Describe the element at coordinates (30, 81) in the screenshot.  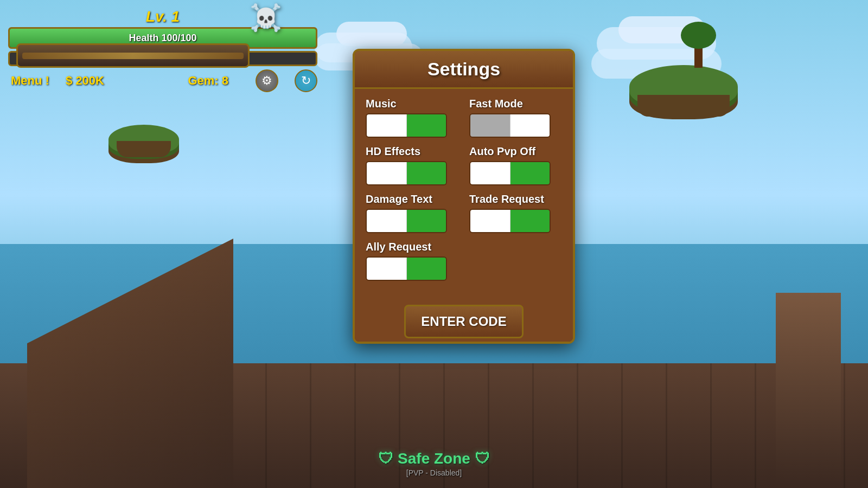
I see `menu-button: Menu !` at that location.